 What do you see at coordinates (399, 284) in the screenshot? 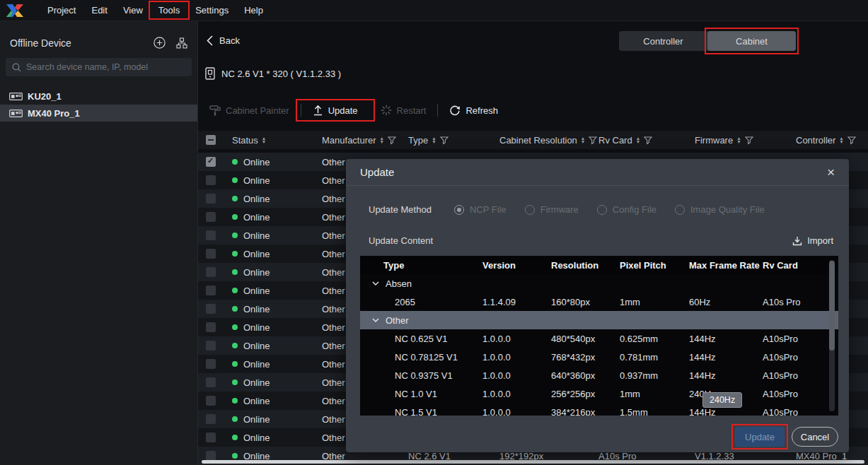
I see `group-name: Absen` at bounding box center [399, 284].